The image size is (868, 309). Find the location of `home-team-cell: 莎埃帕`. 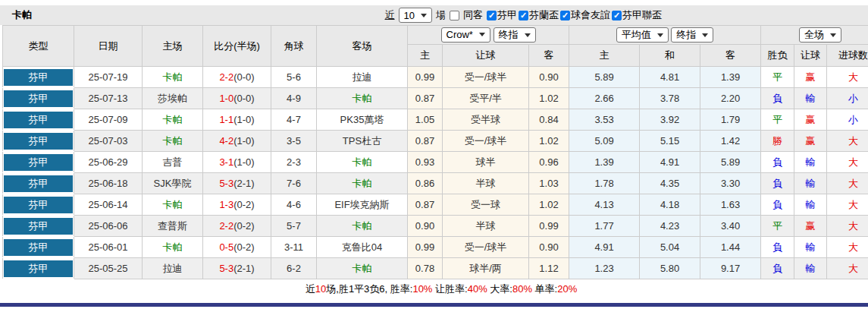

home-team-cell: 莎埃帕 is located at coordinates (173, 99).